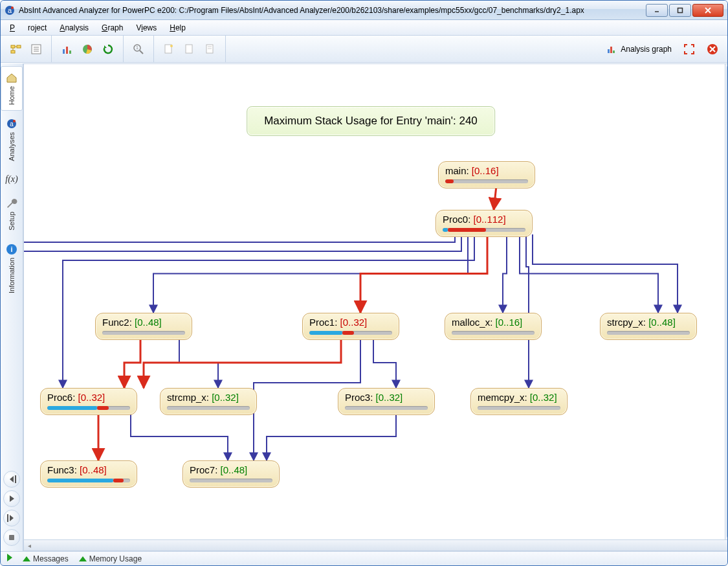 The image size is (728, 566). I want to click on maximize-button, so click(680, 10).